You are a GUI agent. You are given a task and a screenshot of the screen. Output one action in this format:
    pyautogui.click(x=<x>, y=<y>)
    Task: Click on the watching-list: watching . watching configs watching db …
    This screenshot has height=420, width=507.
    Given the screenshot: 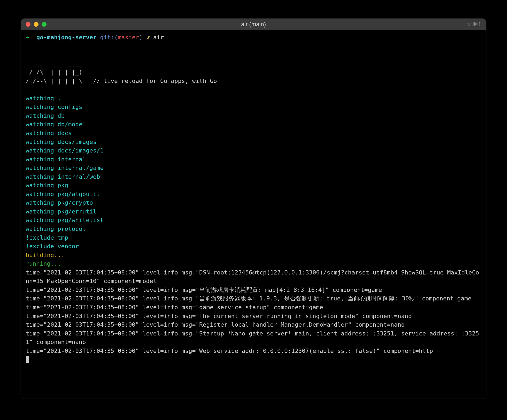 What is the action you would take?
    pyautogui.click(x=65, y=164)
    